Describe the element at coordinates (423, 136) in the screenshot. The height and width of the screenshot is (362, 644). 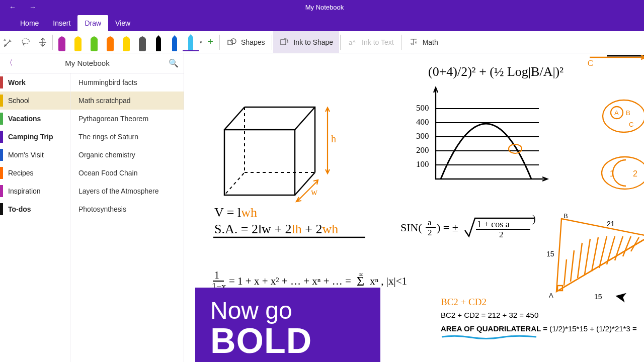
I see `svg-text: 300` at that location.